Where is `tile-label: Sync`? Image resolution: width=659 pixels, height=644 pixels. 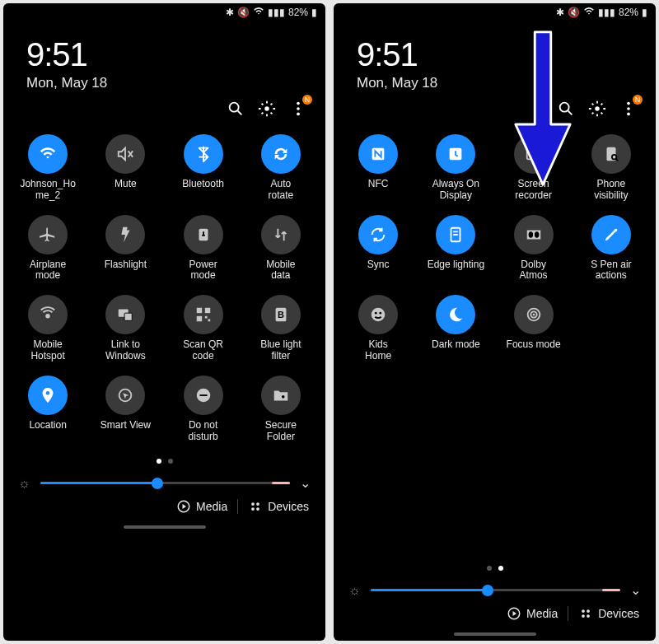
tile-label: Sync is located at coordinates (379, 265).